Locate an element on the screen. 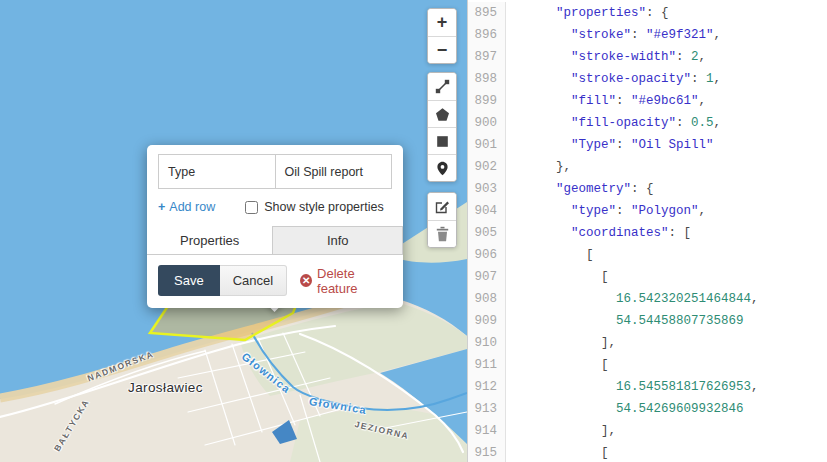 This screenshot has height=462, width=827. line-number: 915 is located at coordinates (487, 452).